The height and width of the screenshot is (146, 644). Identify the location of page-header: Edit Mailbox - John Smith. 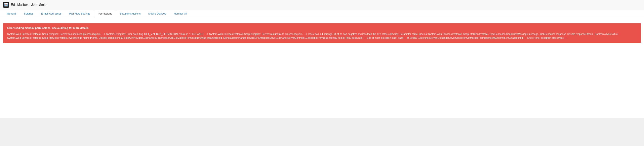
(322, 5).